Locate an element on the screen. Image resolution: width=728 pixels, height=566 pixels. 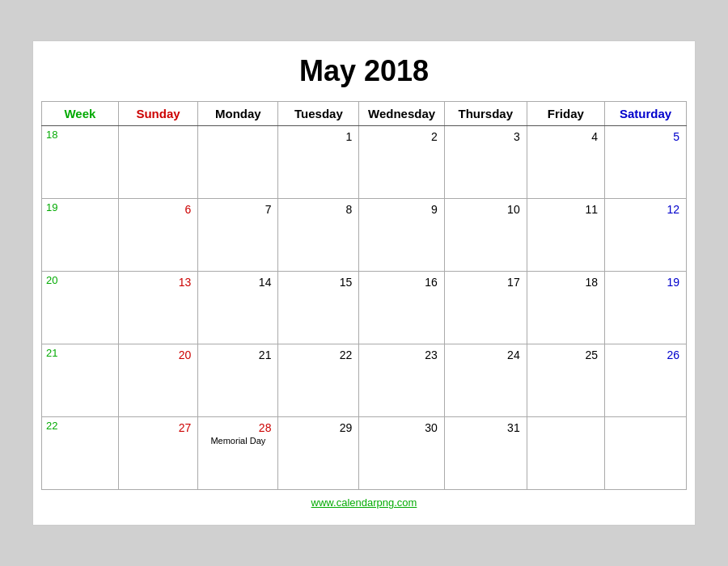
calendar-day-cell: 11 is located at coordinates (565, 235).